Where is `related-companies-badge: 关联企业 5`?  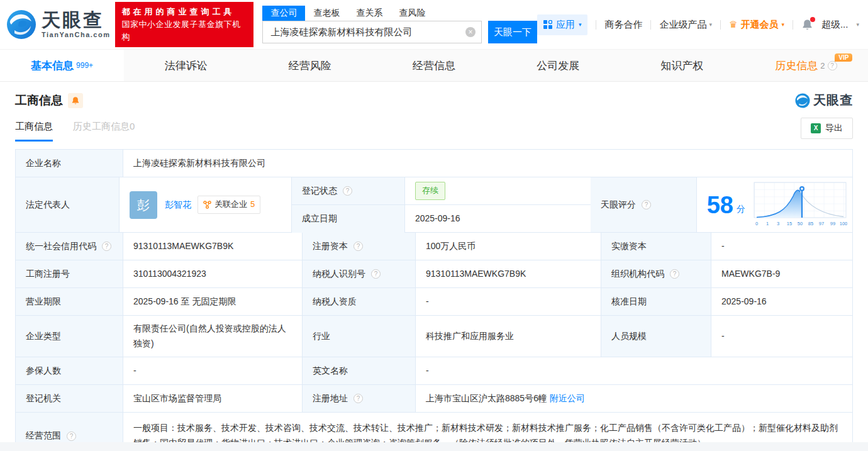
related-companies-badge: 关联企业 5 is located at coordinates (229, 204).